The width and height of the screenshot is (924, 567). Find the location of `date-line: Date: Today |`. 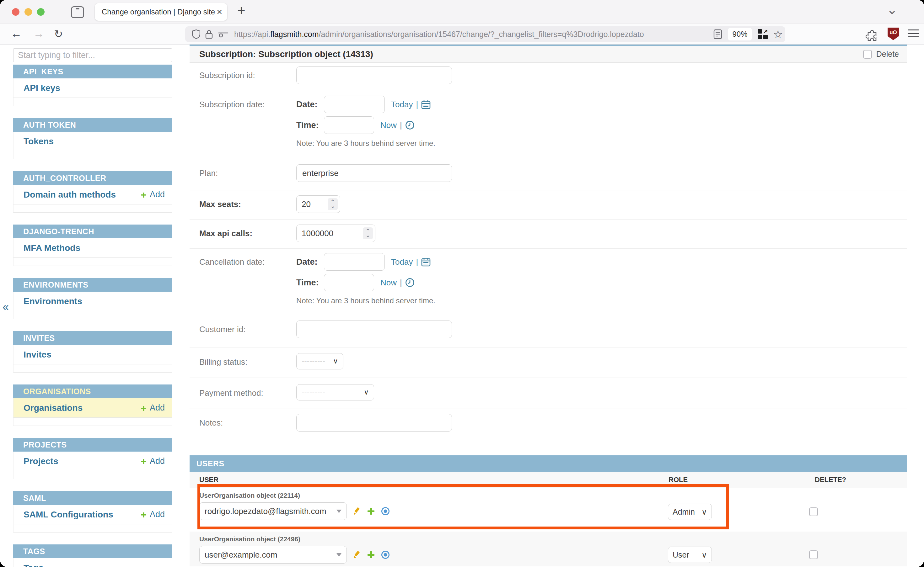

date-line: Date: Today | is located at coordinates (366, 104).